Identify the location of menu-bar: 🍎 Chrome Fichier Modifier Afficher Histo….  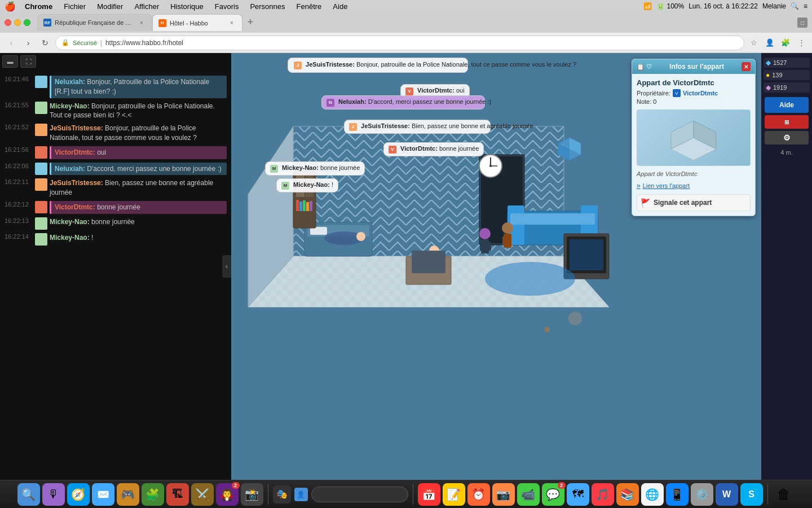
(406, 6).